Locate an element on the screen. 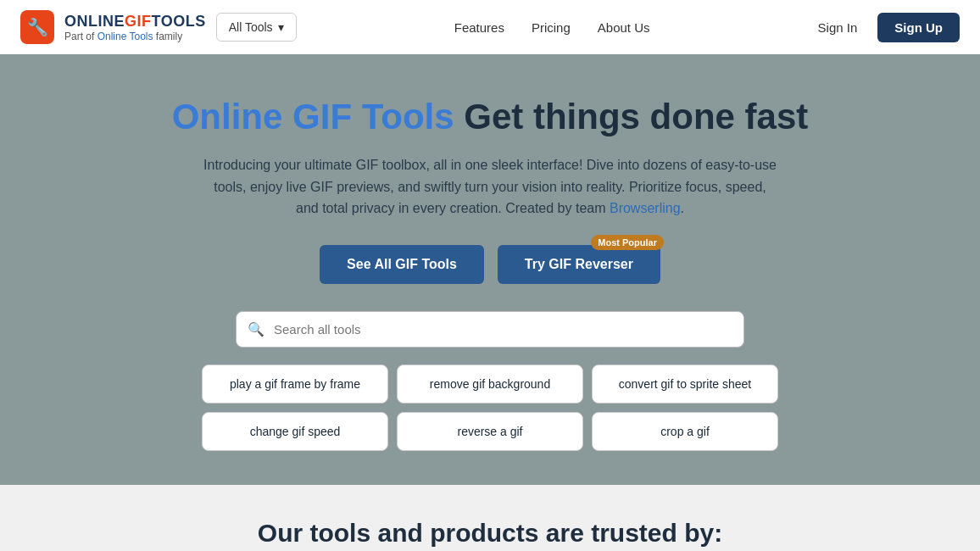  sign-up-button: Sign Up is located at coordinates (919, 27).